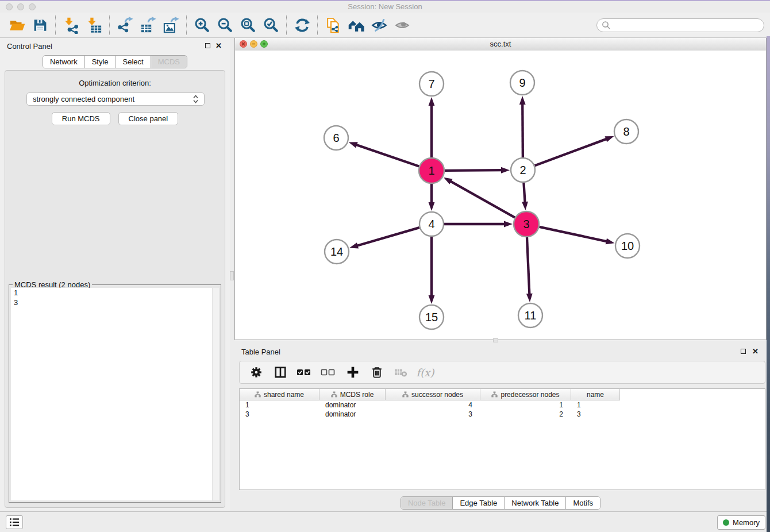  Describe the element at coordinates (17, 25) in the screenshot. I see `open-session-button` at that location.